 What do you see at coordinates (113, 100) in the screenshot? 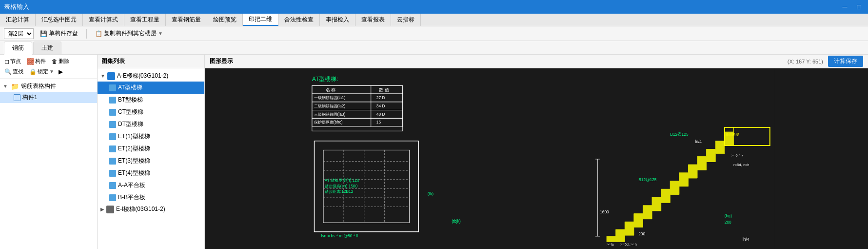
I see `atlas-item-icon-bt` at bounding box center [113, 100].